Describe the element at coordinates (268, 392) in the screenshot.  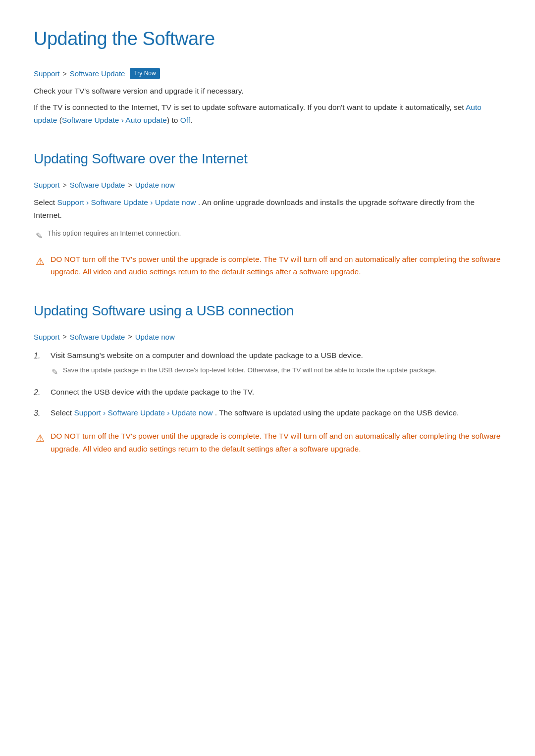
I see `list-item: 2. Connect the USB device with the updat…` at that location.